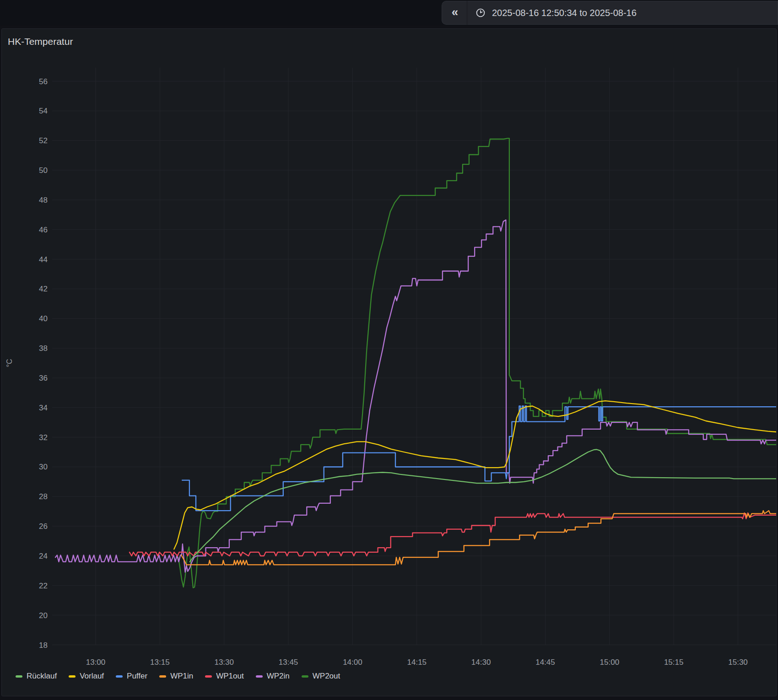 This screenshot has height=700, width=778. What do you see at coordinates (43, 349) in the screenshot?
I see `y-tick-label: 38` at bounding box center [43, 349].